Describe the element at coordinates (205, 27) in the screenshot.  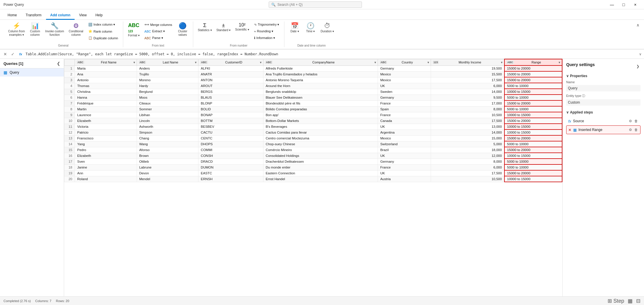
I see `statistics-button: Σ Statistics ▾` at that location.